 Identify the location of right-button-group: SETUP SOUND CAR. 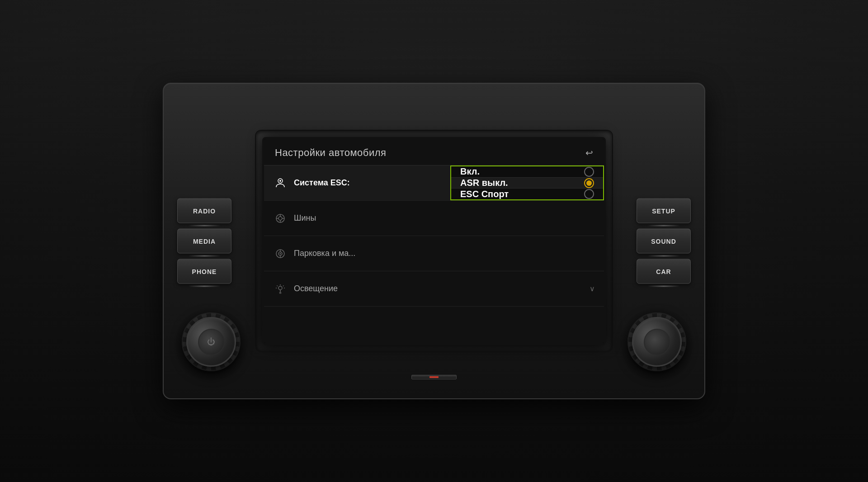
(664, 241).